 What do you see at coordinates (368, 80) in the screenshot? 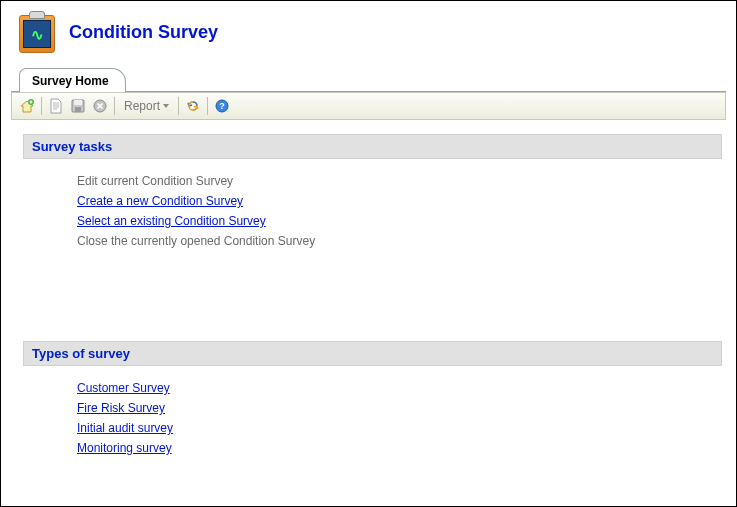
I see `tab-bar: Survey Home` at bounding box center [368, 80].